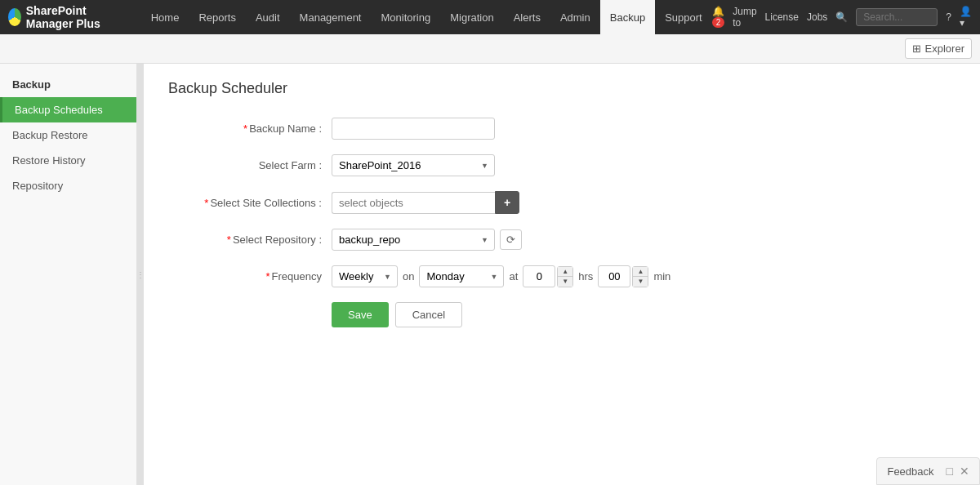 The image size is (980, 485). What do you see at coordinates (413, 129) in the screenshot?
I see `backup-name-input` at bounding box center [413, 129].